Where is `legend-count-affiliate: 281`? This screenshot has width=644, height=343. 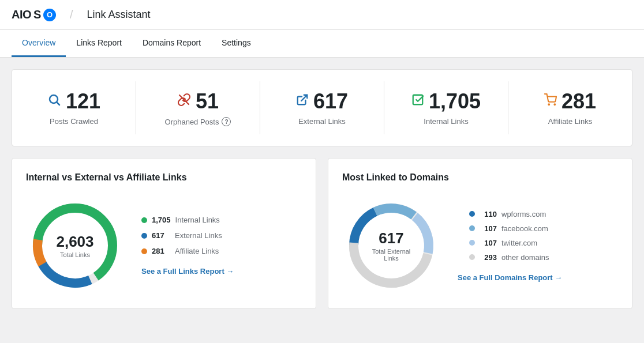
legend-count-affiliate: 281 is located at coordinates (161, 251).